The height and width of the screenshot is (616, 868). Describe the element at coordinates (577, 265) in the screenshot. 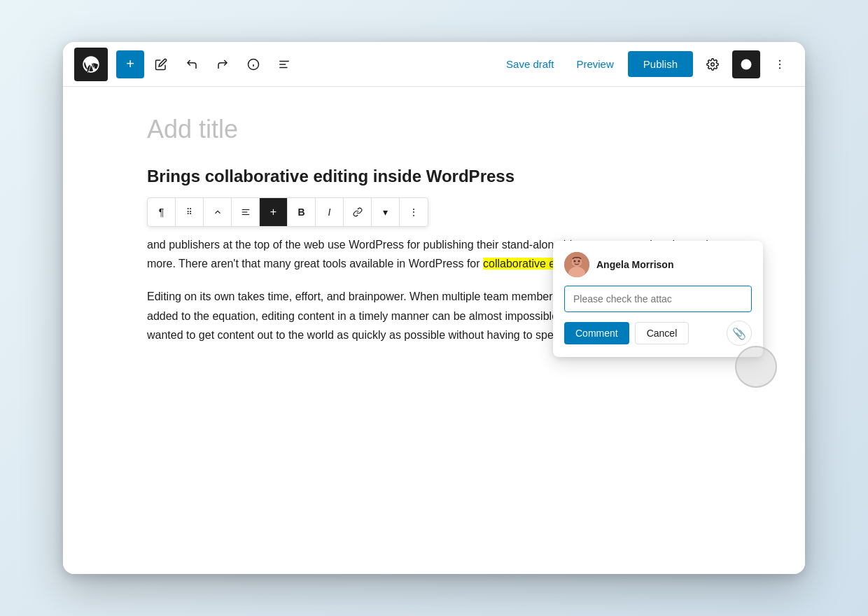

I see `avatar` at that location.